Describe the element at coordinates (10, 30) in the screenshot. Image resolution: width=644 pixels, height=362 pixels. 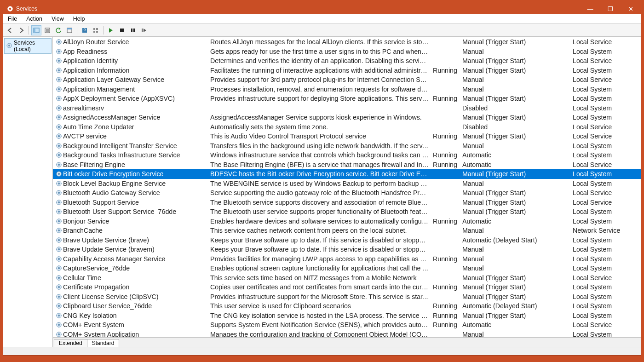
I see `back-button` at that location.